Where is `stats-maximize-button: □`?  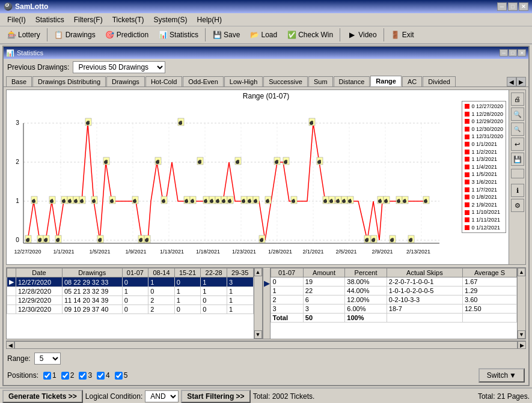
stats-maximize-button: □ is located at coordinates (513, 53).